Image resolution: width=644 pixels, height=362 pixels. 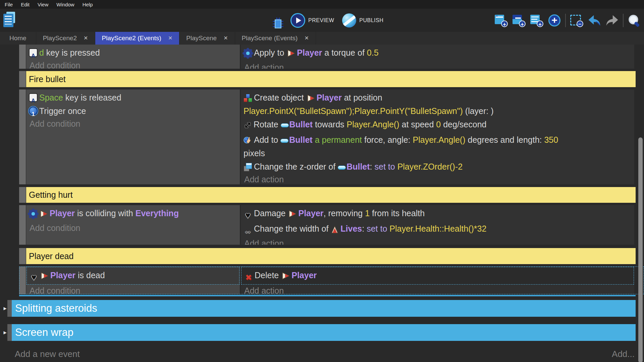 I want to click on comment-row: Getting hurt, so click(x=331, y=195).